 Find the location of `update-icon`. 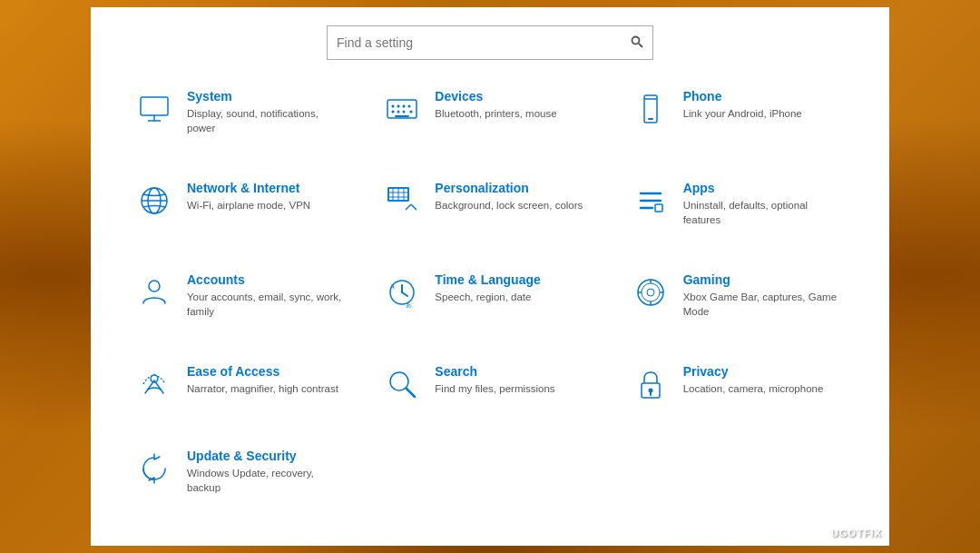

update-icon is located at coordinates (154, 469).